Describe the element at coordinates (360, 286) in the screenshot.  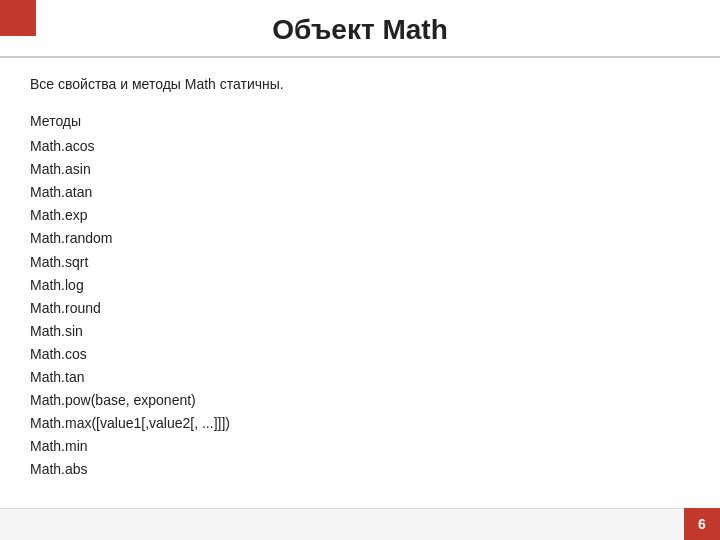
I see `list-item: Math.log` at that location.